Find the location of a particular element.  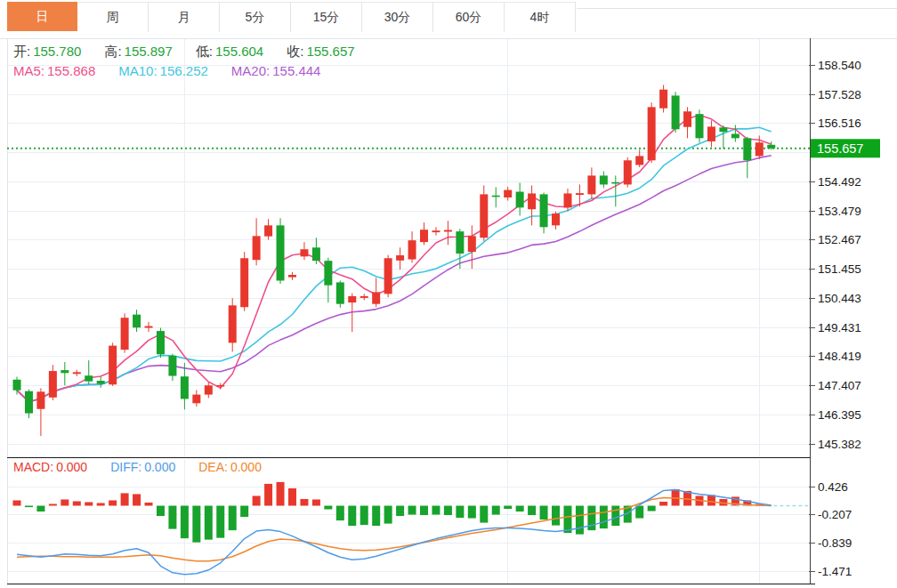

ma-legend: MA5:155.868MA10:156.252MA20:155.444 is located at coordinates (178, 71).